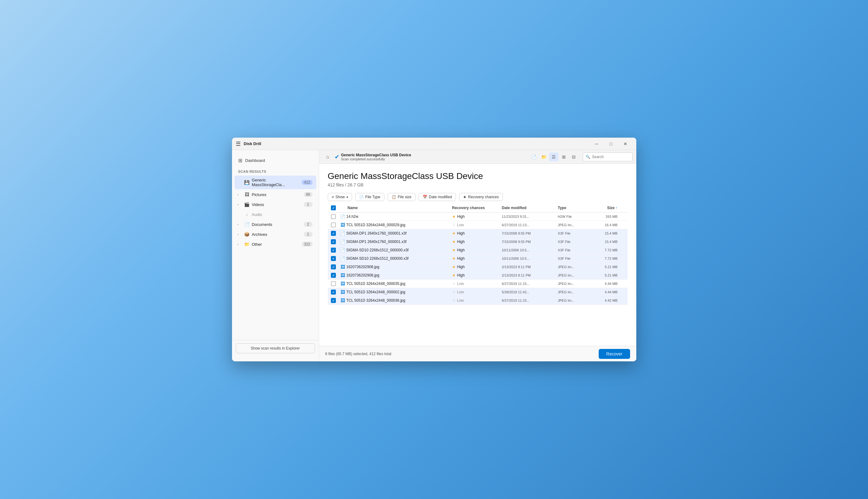 Image resolution: width=868 pixels, height=499 pixels. I want to click on table-row: 🖼 TCL 5051D 3264x2448_000036.jpg ☆ Low 6…, so click(478, 301).